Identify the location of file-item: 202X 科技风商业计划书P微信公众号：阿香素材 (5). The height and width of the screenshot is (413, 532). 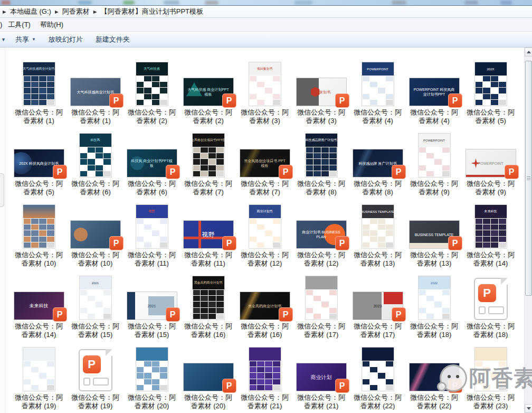
(39, 161).